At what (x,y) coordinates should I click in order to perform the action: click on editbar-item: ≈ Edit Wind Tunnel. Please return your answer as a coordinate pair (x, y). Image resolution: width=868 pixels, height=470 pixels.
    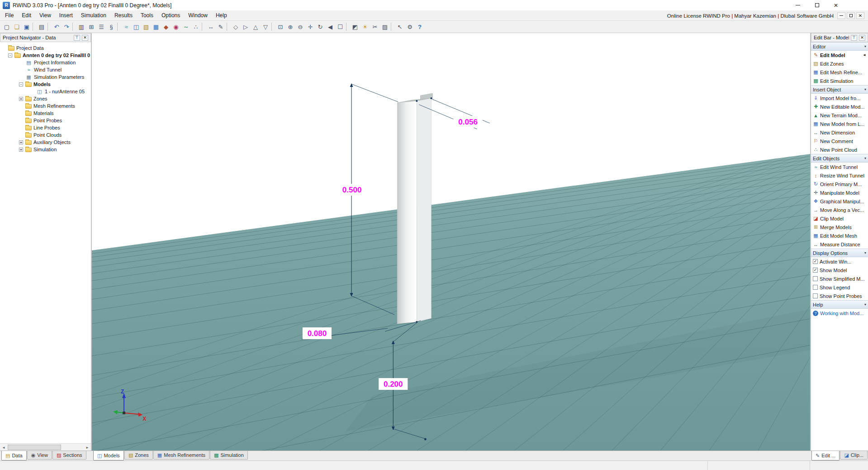
    Looking at the image, I should click on (840, 167).